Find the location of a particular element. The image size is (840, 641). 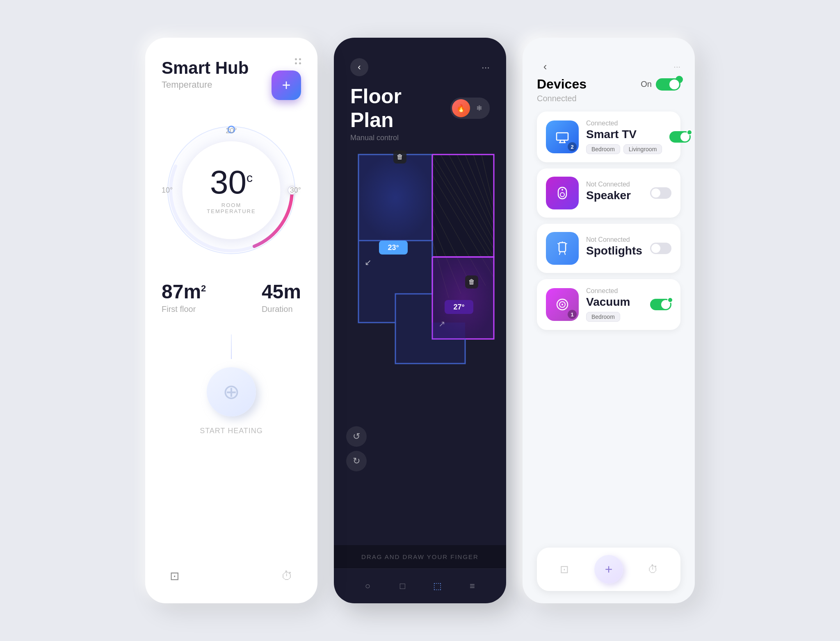

tv-icon is located at coordinates (562, 137).